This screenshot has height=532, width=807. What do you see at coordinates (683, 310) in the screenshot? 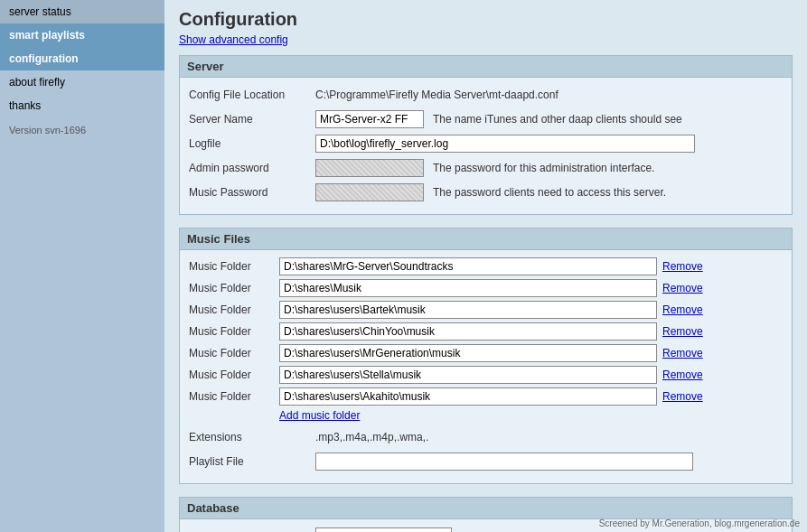
I see `folder-remove-2: Remove` at bounding box center [683, 310].